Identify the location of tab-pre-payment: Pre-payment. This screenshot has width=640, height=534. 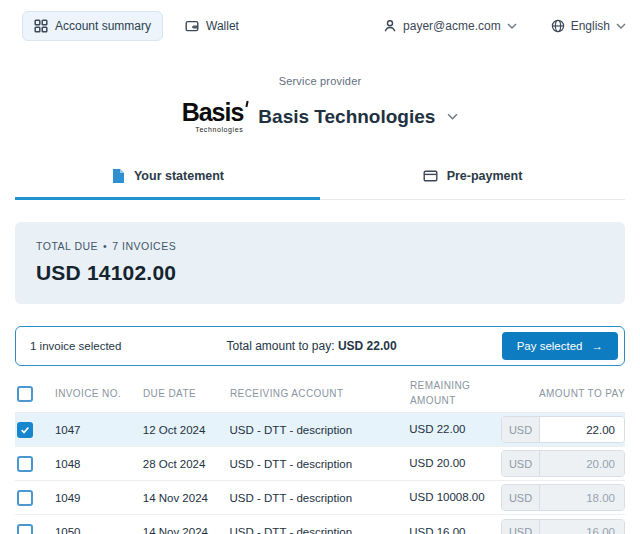
(472, 178).